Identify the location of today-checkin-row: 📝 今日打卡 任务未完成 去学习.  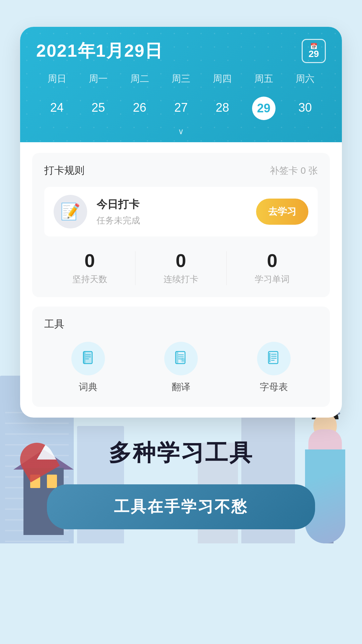
(181, 212).